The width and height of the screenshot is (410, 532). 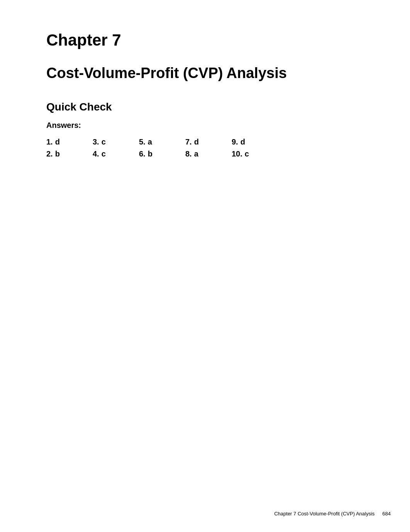 What do you see at coordinates (103, 154) in the screenshot?
I see `answer-4-letter: c` at bounding box center [103, 154].